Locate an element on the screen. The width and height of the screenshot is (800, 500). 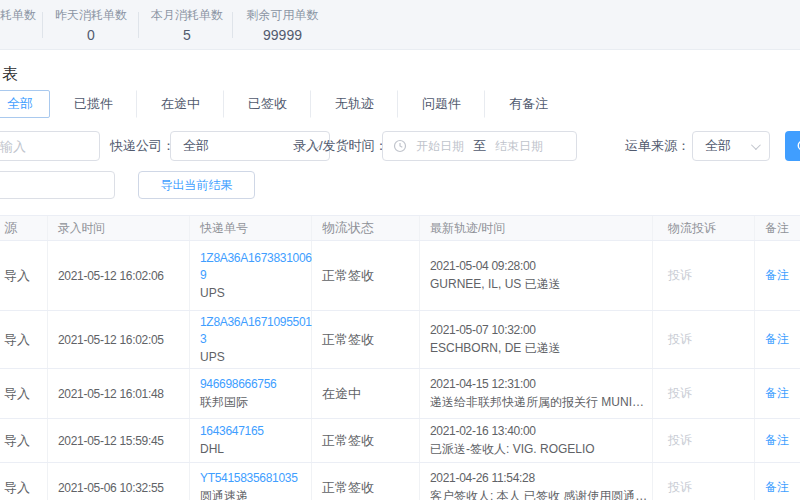
end-date-placeholder: 结束日期 is located at coordinates (519, 146).